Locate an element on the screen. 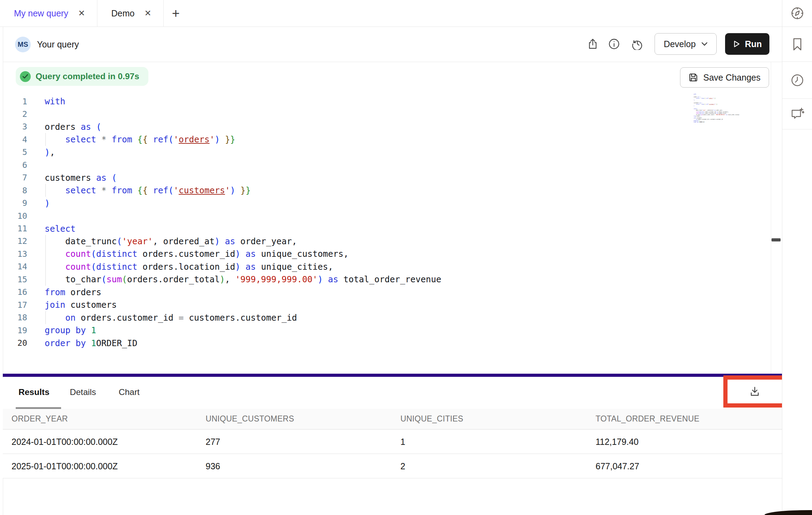 The image size is (812, 515). code-line-8: 8 select * from {{ ref('customers') }} is located at coordinates (125, 191).